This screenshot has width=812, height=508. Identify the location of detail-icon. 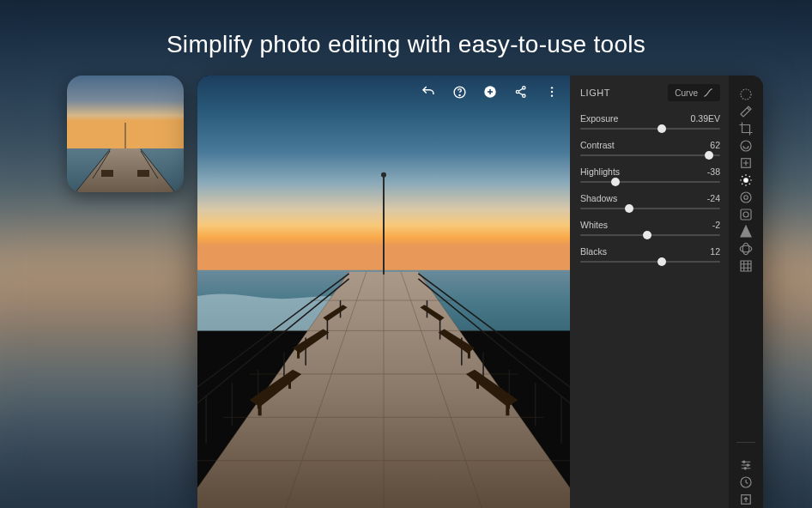
(746, 232).